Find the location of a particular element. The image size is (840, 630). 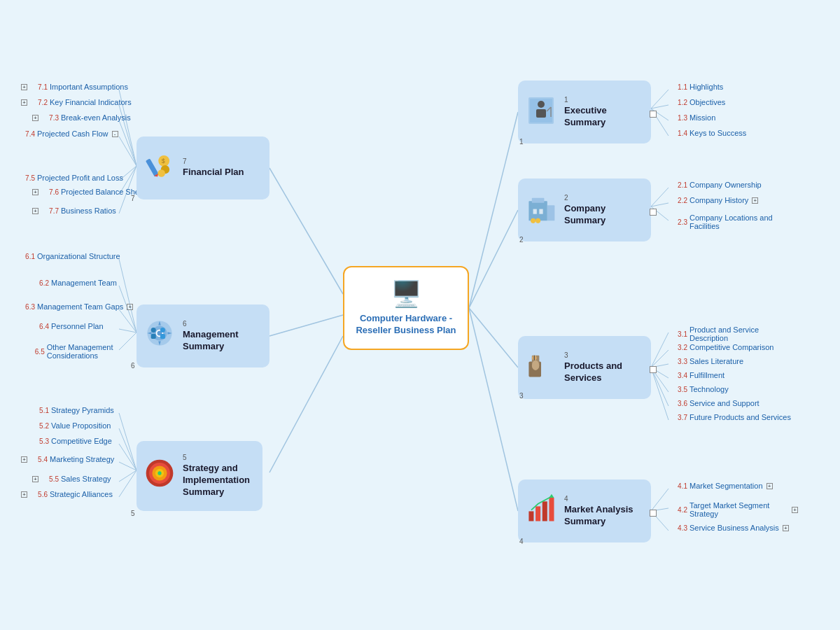

subitem-5-1: 5.1 Strategy Pyramids is located at coordinates (67, 410).